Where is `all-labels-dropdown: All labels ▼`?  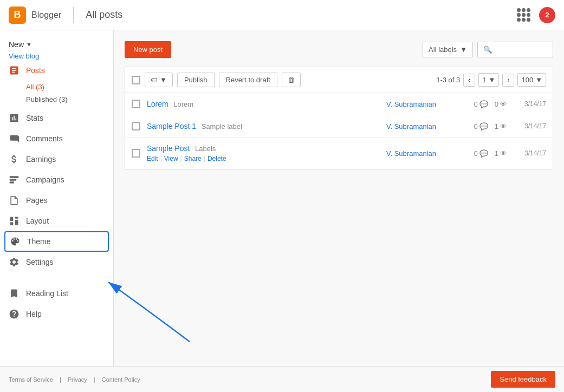 all-labels-dropdown: All labels ▼ is located at coordinates (448, 50).